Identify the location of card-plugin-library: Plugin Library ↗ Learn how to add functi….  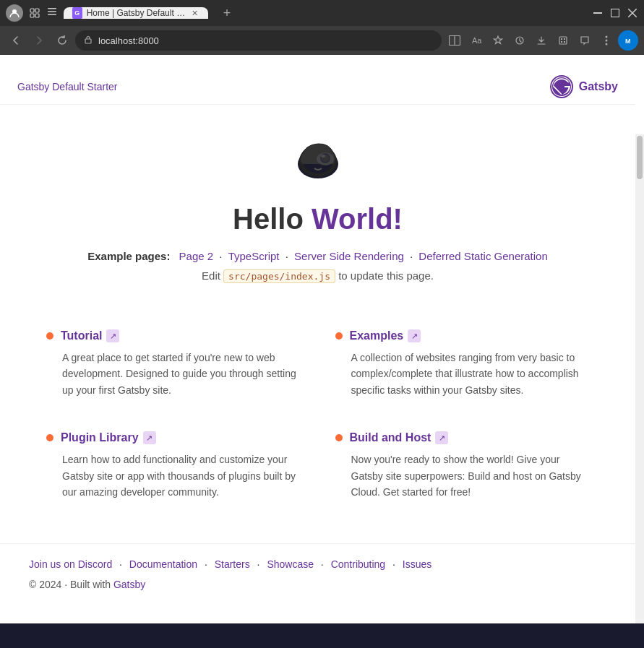
(173, 471).